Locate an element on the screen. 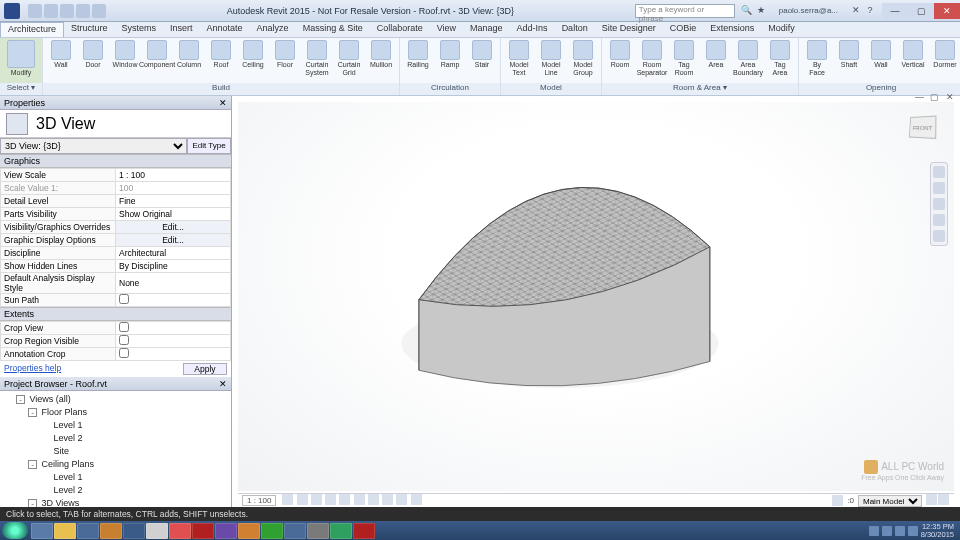  doc-window-buttons: — ▢ ✕ is located at coordinates (936, 97).